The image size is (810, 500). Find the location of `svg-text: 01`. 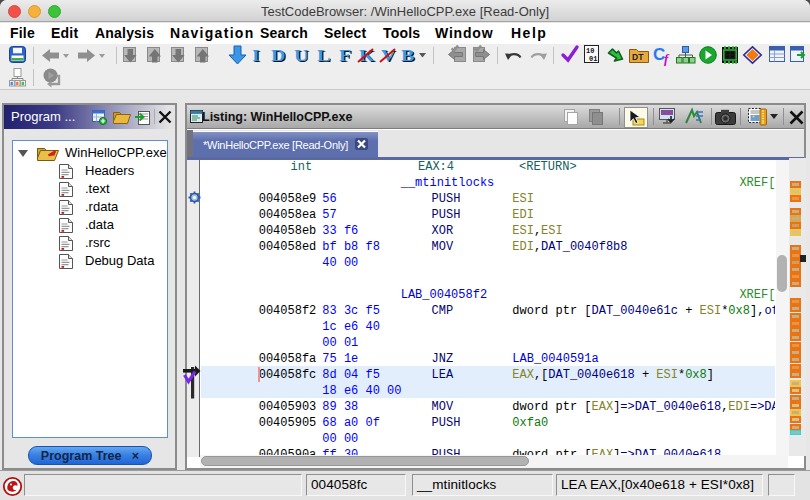

svg-text: 01 is located at coordinates (593, 59).